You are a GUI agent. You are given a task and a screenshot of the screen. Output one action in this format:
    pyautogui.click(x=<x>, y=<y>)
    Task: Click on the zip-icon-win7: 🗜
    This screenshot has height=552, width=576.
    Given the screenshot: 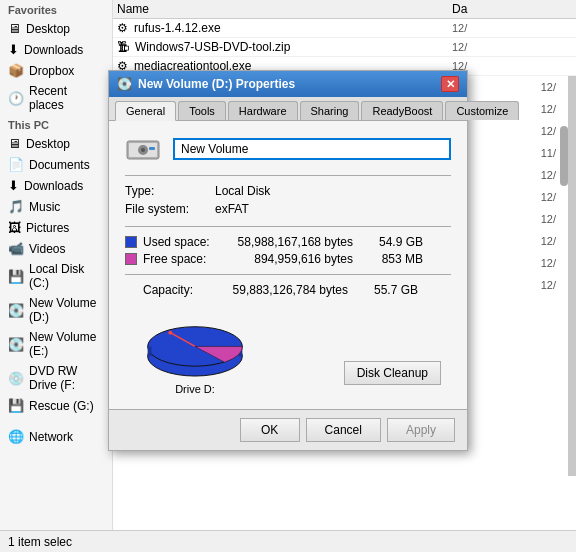 What is the action you would take?
    pyautogui.click(x=123, y=47)
    